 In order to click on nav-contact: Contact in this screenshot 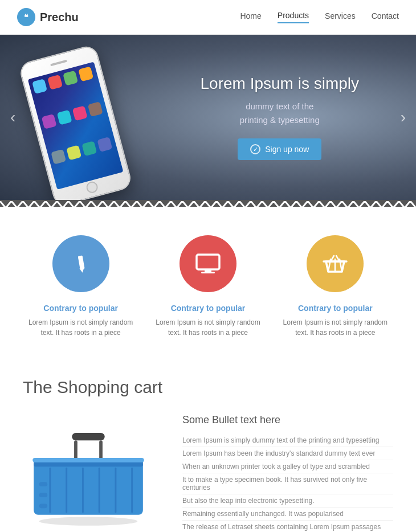, I will do `click(385, 17)`.